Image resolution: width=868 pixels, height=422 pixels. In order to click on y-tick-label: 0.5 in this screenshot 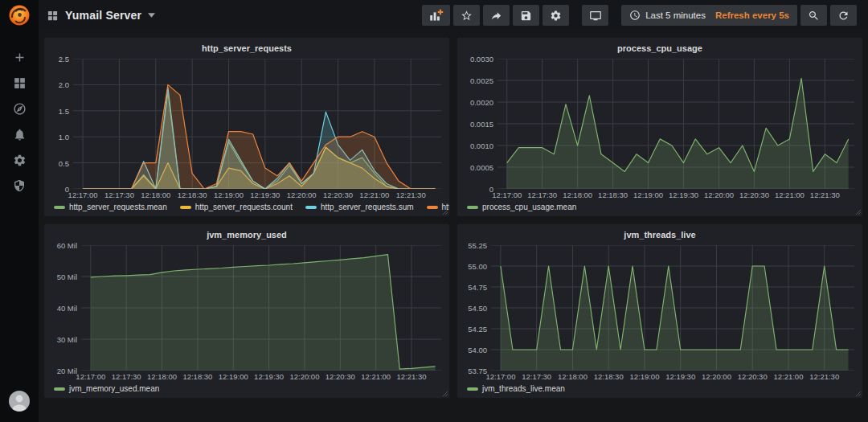, I will do `click(64, 164)`.